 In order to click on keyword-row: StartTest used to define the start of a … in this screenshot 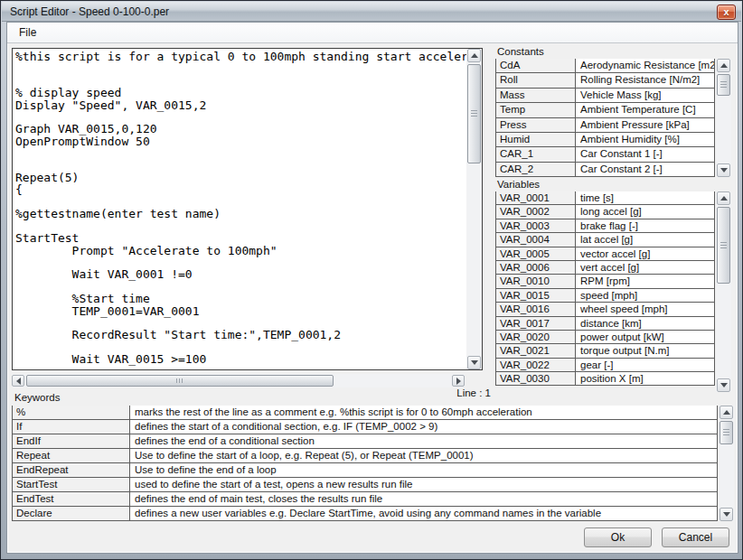, I will do `click(365, 484)`.